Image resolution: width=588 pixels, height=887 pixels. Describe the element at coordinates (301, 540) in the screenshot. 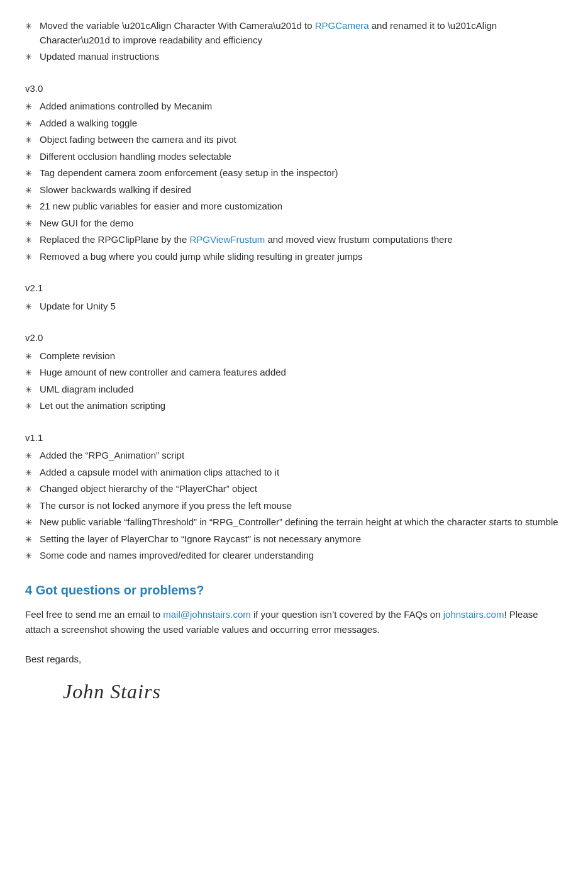

I see `bullet-text: Setting the layer of PlayerChar to “Igno…` at that location.